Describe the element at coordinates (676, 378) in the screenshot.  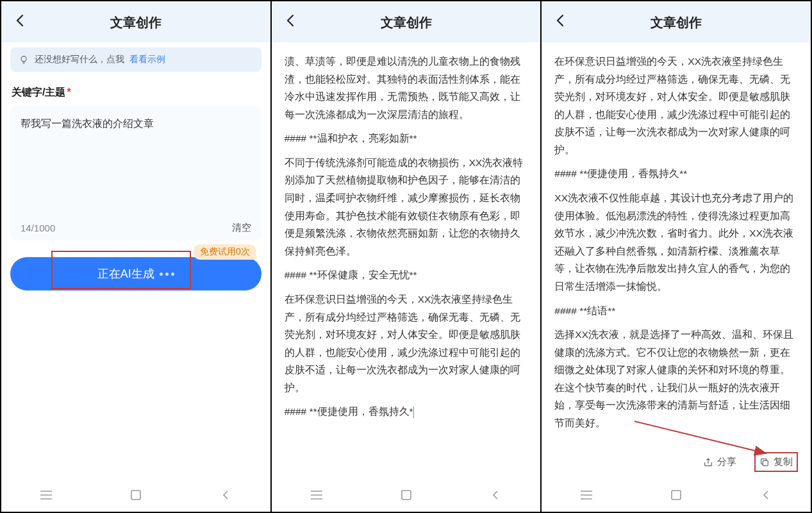
I see `article-paragraph: 选择XX洗衣液，就是选择了一种高效、温和、环保且健康的洗涤方式。它不仅让您的衣物…` at that location.